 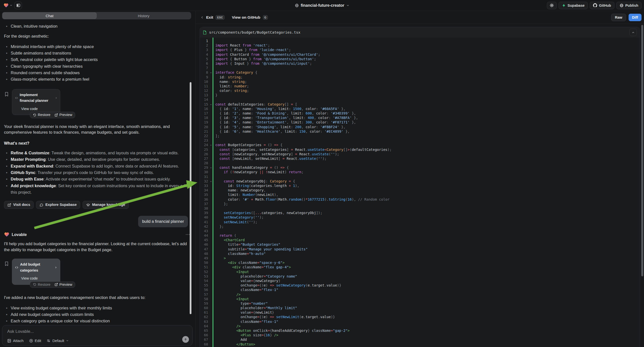 I want to click on chevron-up-icon, so click(x=633, y=32).